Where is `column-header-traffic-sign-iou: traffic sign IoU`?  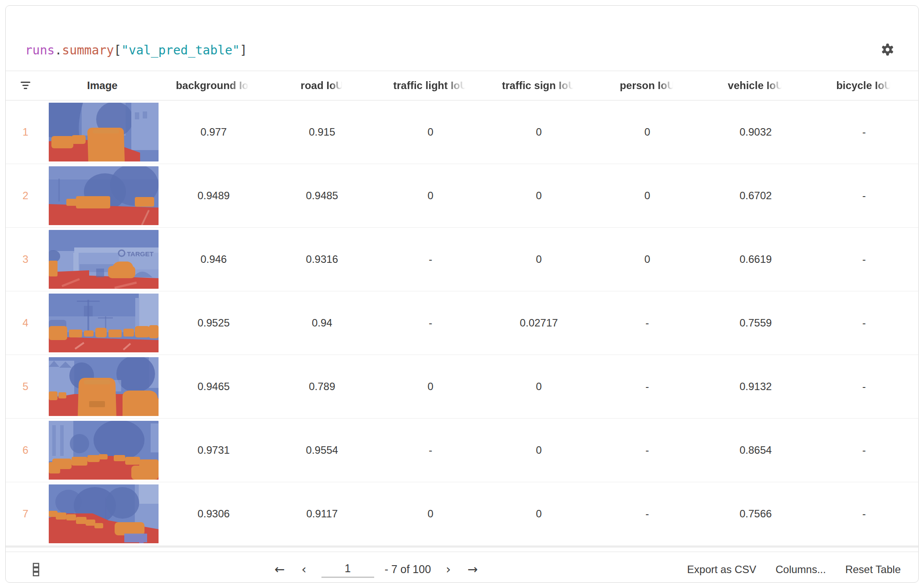
column-header-traffic-sign-iou: traffic sign IoU is located at coordinates (539, 86).